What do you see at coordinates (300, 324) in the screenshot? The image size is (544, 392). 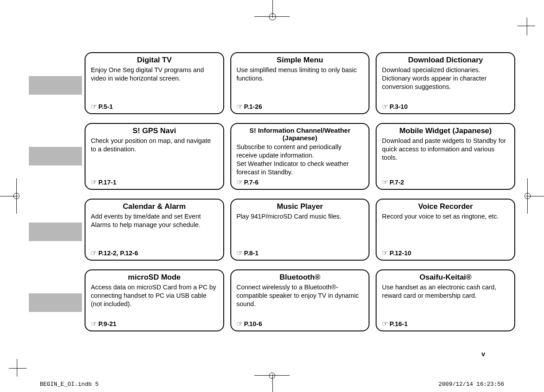 I see `card-ref: ☞P.10-6` at bounding box center [300, 324].